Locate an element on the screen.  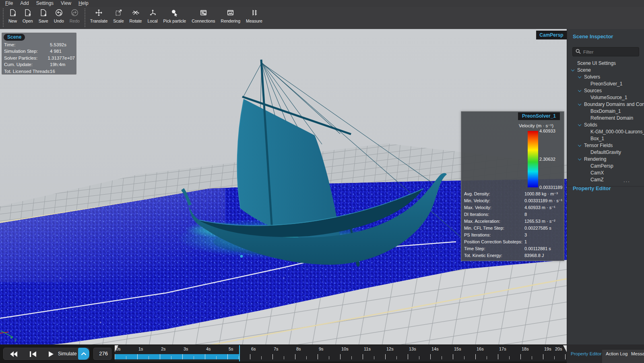
connections-button: Connections is located at coordinates (203, 16).